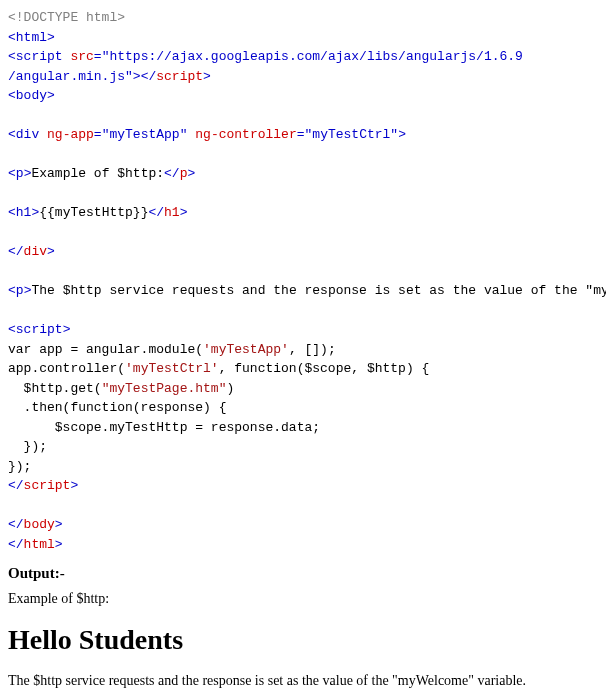  What do you see at coordinates (303, 574) in the screenshot?
I see `output-label: Output:-` at bounding box center [303, 574].